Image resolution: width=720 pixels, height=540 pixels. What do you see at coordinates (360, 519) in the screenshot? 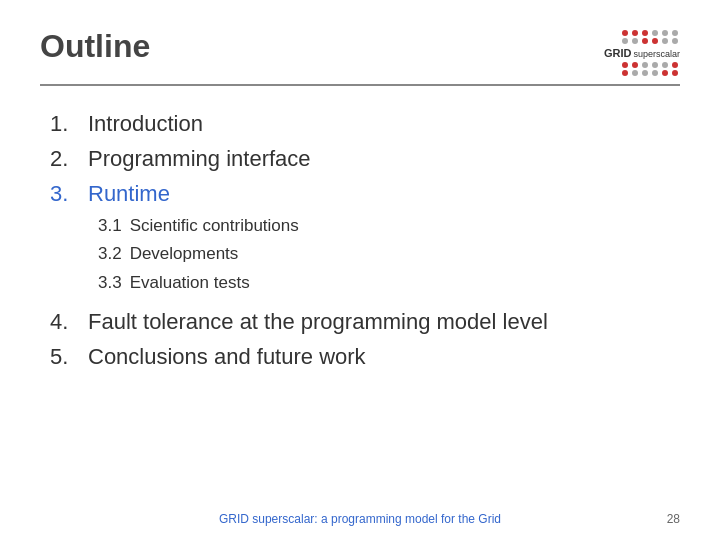
I see `footer-text: GRID superscalar: a programming model fo…` at bounding box center [360, 519].